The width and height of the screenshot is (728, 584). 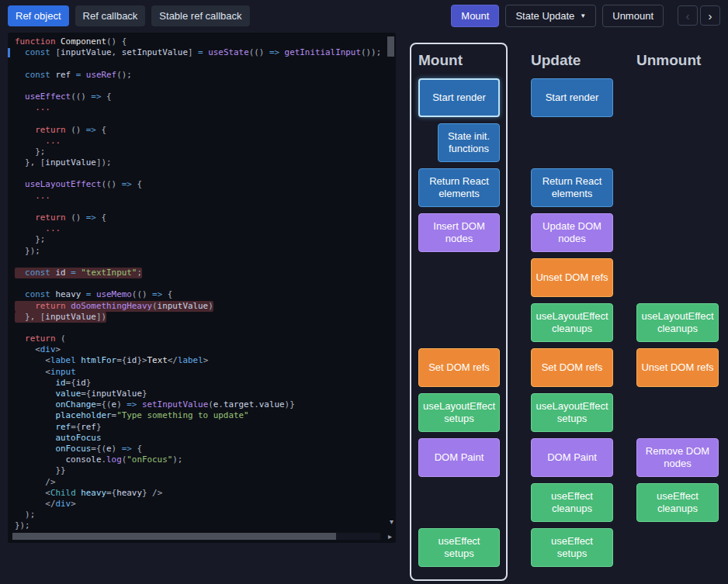 What do you see at coordinates (390, 537) in the screenshot?
I see `scroll-right-icon: ▸` at bounding box center [390, 537].